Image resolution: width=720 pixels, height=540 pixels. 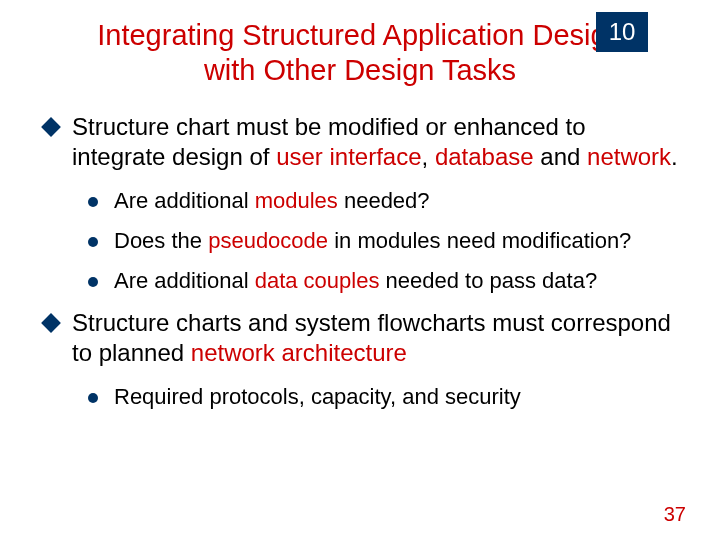 I want to click on bullet-text: Are additional data couples needed to pa…, so click(x=397, y=281).